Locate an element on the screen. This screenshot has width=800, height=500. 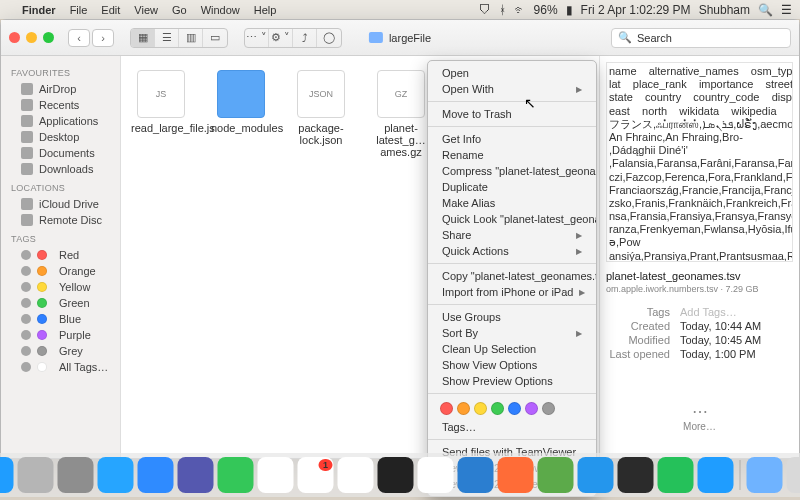
context-menu-item: Show View Options is located at coordinates (512, 365).